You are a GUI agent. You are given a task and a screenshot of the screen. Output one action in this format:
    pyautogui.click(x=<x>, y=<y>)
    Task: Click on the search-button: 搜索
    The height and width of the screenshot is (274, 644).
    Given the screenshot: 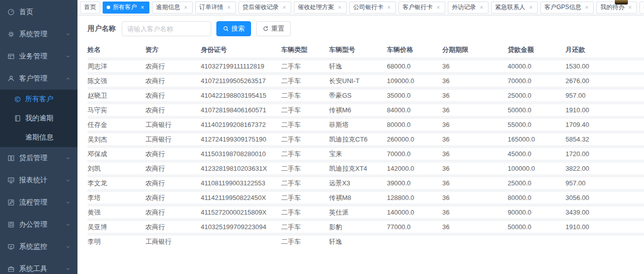 What is the action you would take?
    pyautogui.click(x=233, y=29)
    